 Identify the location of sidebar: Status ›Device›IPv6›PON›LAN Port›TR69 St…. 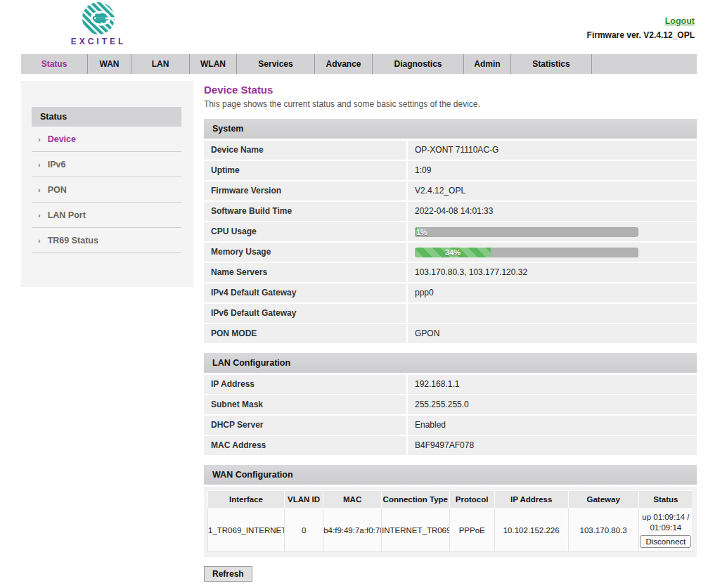
(107, 184).